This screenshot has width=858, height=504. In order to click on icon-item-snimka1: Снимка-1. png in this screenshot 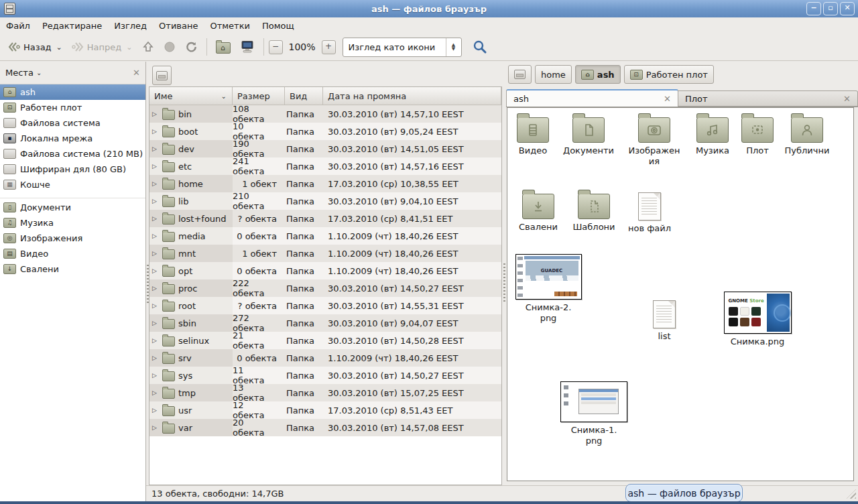, I will do `click(594, 414)`.